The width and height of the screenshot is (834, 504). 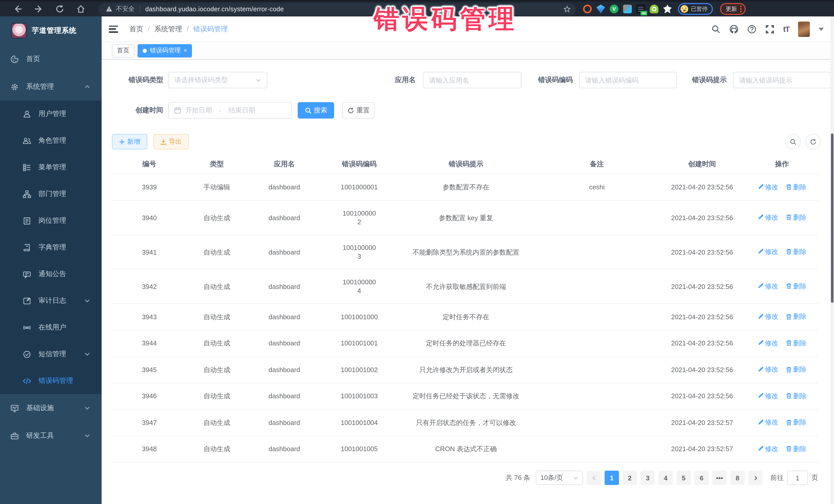 What do you see at coordinates (777, 478) in the screenshot?
I see `goto-prefix: 前往` at bounding box center [777, 478].